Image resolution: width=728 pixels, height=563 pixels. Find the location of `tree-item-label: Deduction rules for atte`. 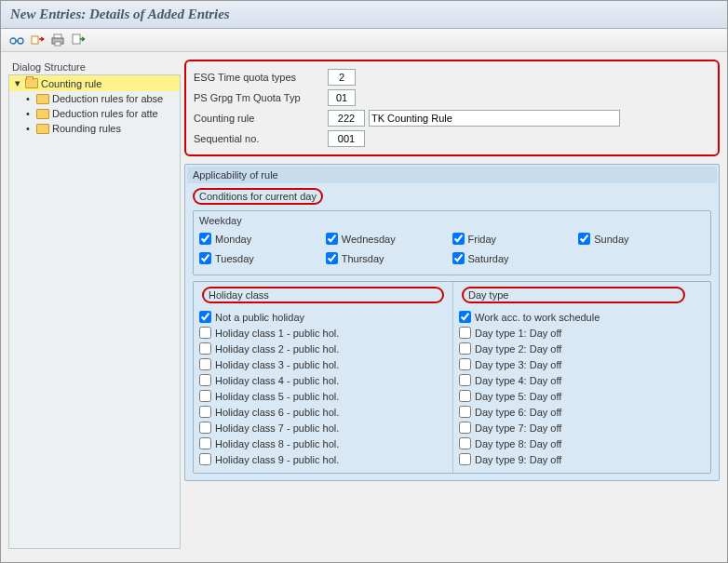

tree-item-label: Deduction rules for atte is located at coordinates (105, 114).